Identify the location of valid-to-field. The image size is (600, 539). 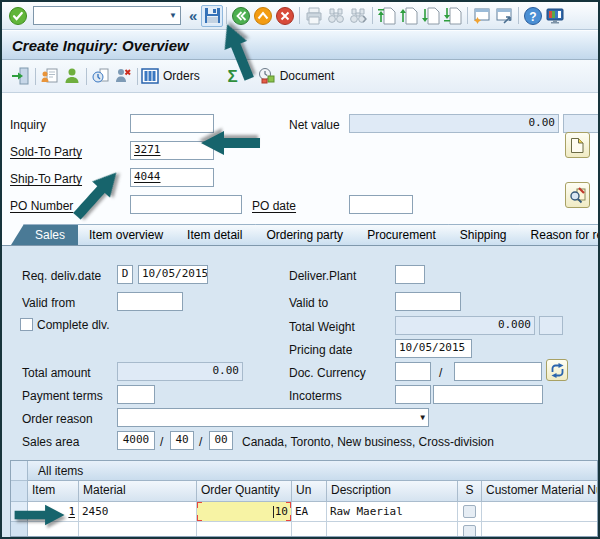
(428, 302).